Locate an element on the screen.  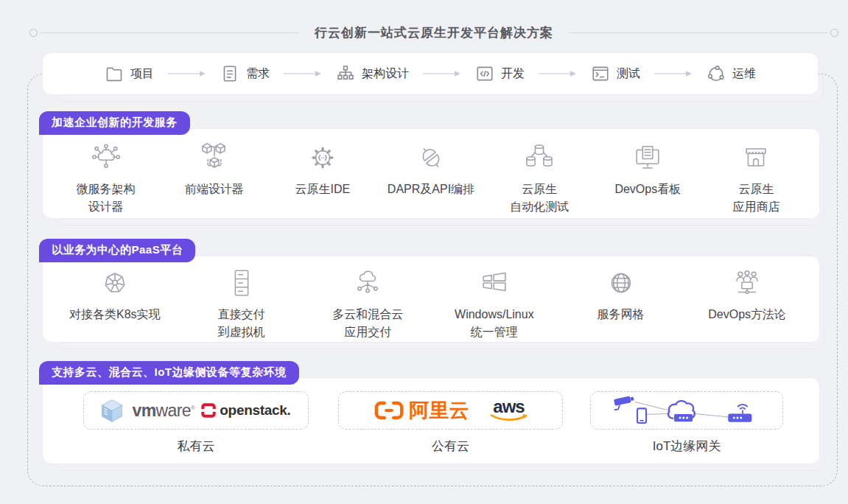
alibaba-cloud-icon is located at coordinates (389, 410).